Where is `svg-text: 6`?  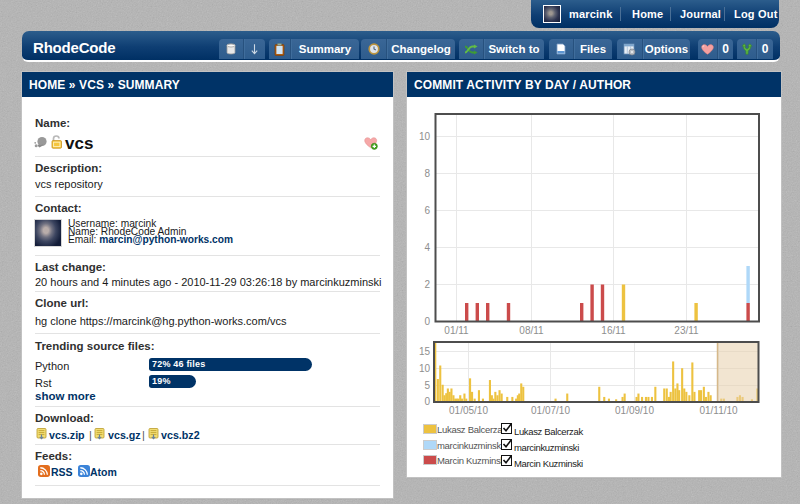
svg-text: 6 is located at coordinates (427, 210).